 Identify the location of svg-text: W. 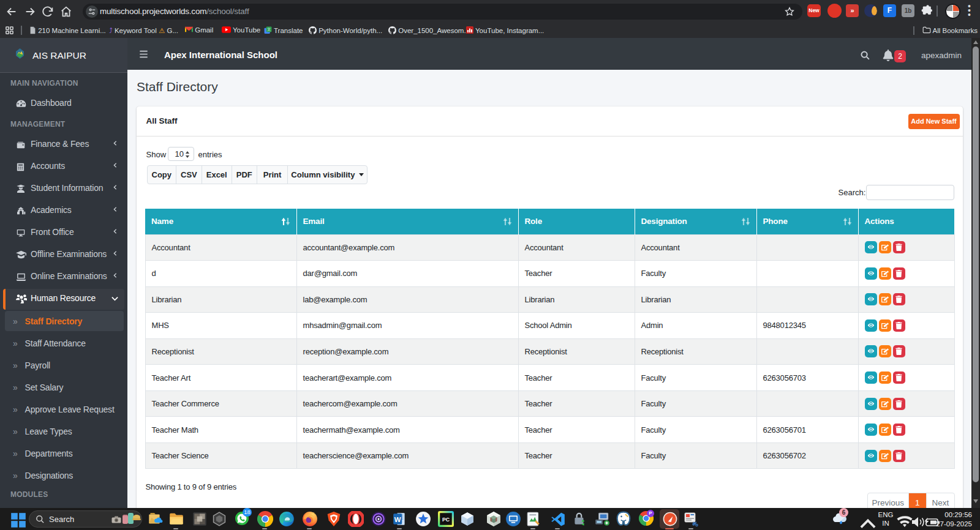
(398, 520).